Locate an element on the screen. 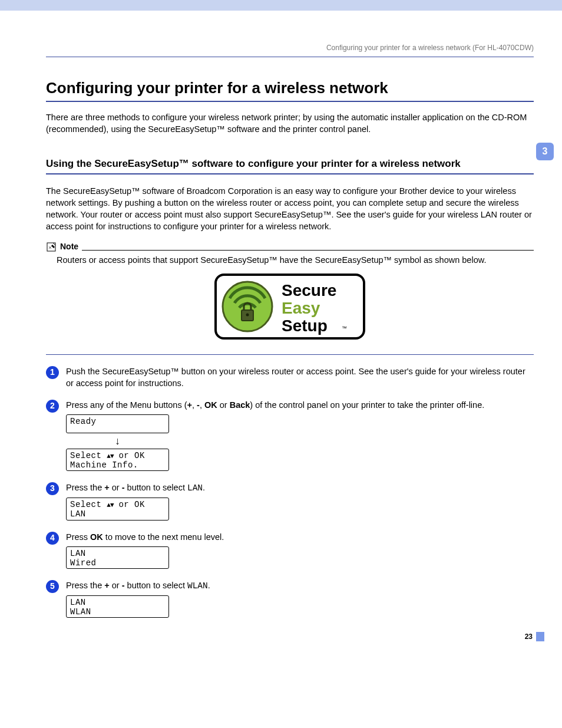 The image size is (562, 728). note-body: Routers or access points that support Se… is located at coordinates (290, 260).